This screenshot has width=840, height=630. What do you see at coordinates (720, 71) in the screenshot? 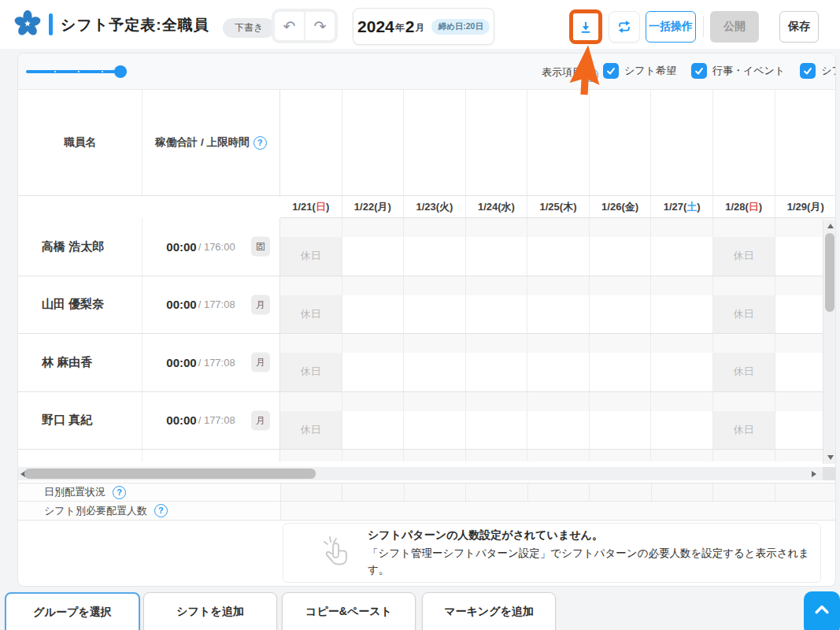
I see `display-checkbox-group: シフト希望行事・イベントシフト人数` at bounding box center [720, 71].